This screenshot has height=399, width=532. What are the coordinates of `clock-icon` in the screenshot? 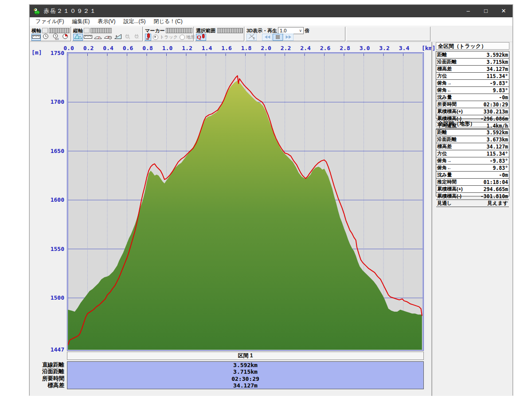 It's located at (46, 37).